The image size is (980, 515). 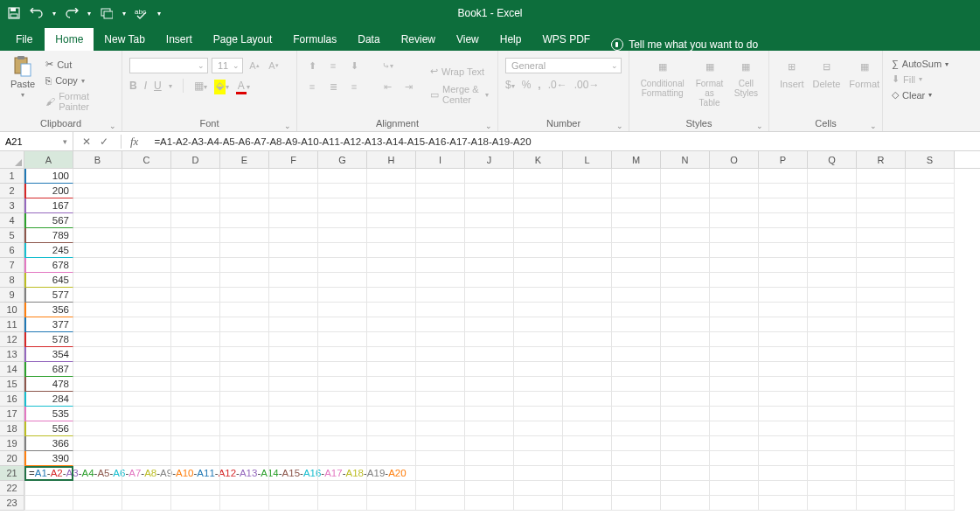 What do you see at coordinates (369, 39) in the screenshot?
I see `tab-data: Data` at bounding box center [369, 39].